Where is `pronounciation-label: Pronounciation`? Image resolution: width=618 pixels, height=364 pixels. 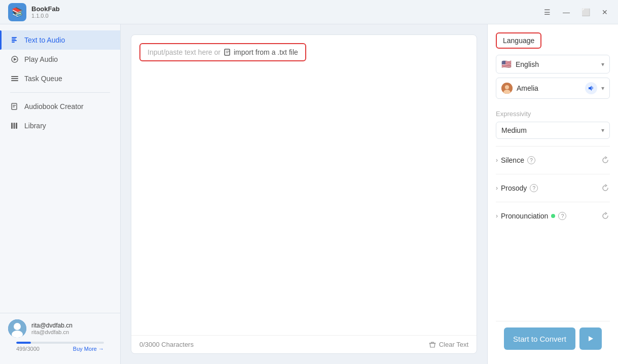 pronounciation-label: Pronounciation is located at coordinates (524, 216).